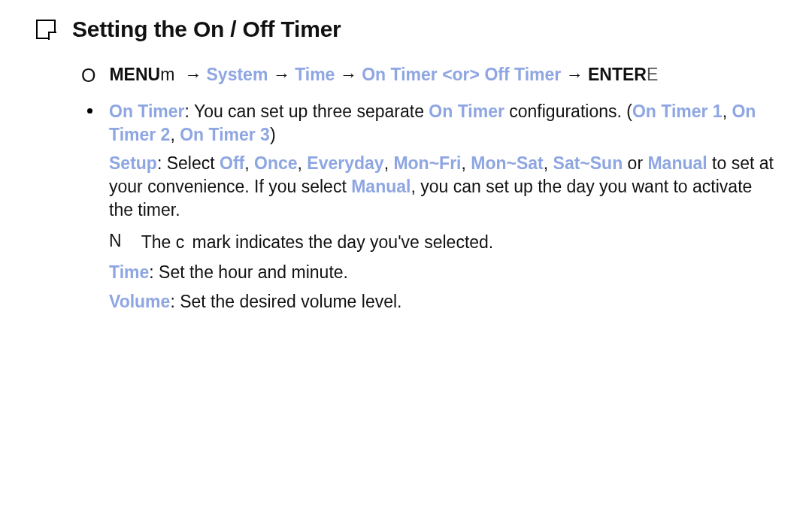 The height and width of the screenshot is (530, 812). Describe the element at coordinates (307, 111) in the screenshot. I see `text-span: : You can set up three separate` at that location.